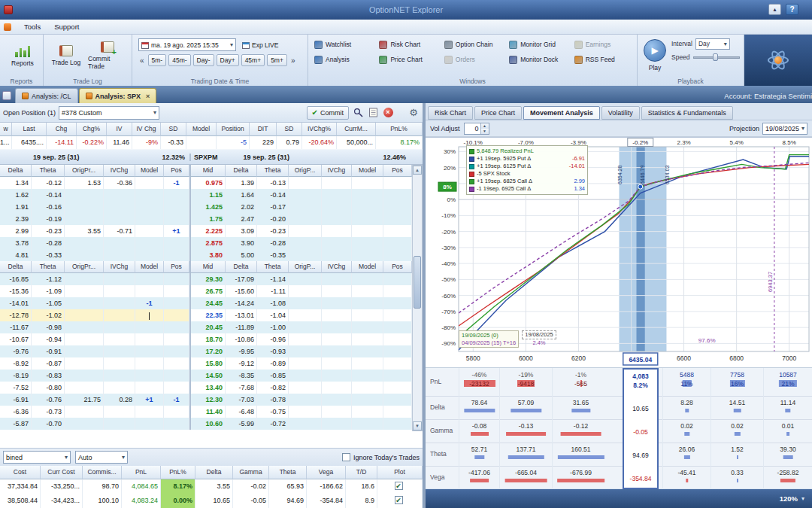 The height and width of the screenshot is (508, 812). I want to click on spin-down-icon: ▼, so click(485, 131).